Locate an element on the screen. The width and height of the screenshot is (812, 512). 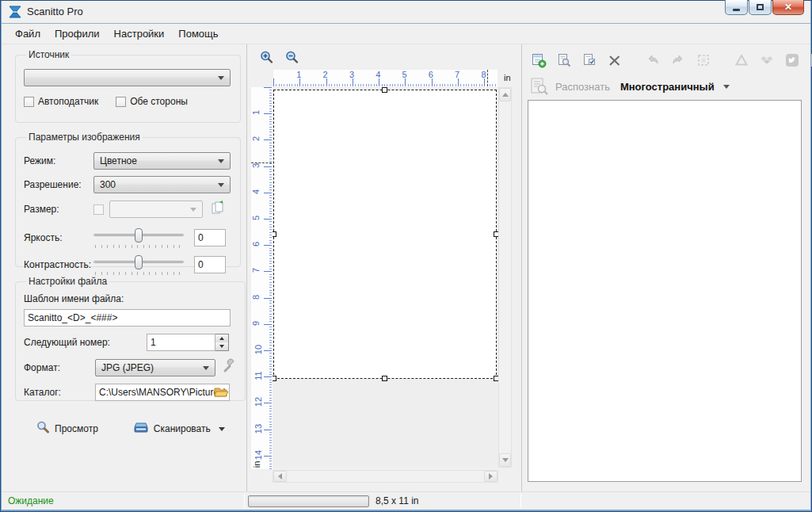
scan-dropdown-icon is located at coordinates (222, 431).